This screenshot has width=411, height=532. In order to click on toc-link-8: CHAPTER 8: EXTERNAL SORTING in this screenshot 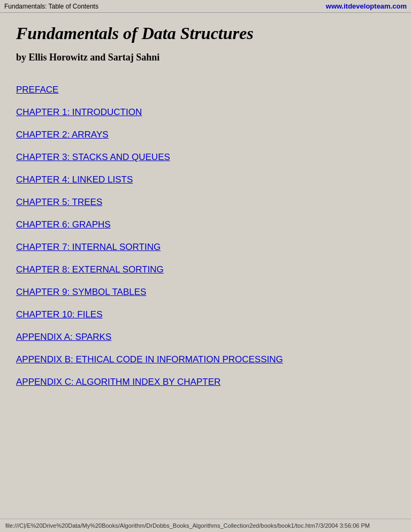, I will do `click(90, 270)`.